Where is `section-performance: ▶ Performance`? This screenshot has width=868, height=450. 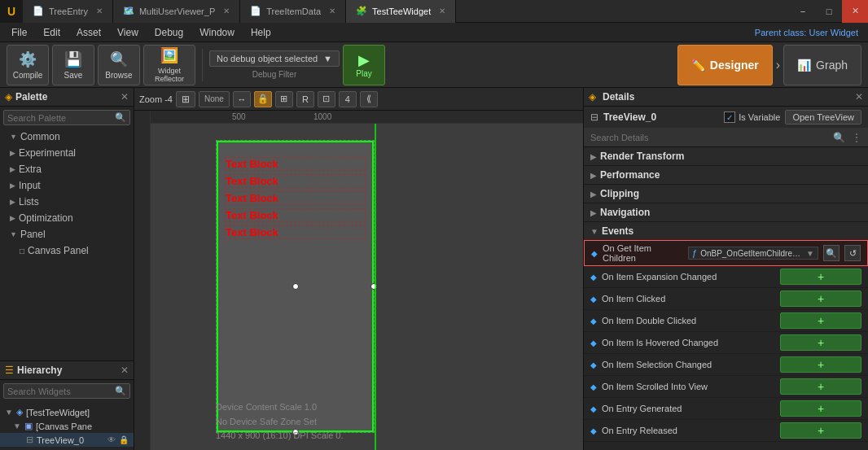
section-performance: ▶ Performance is located at coordinates (726, 176).